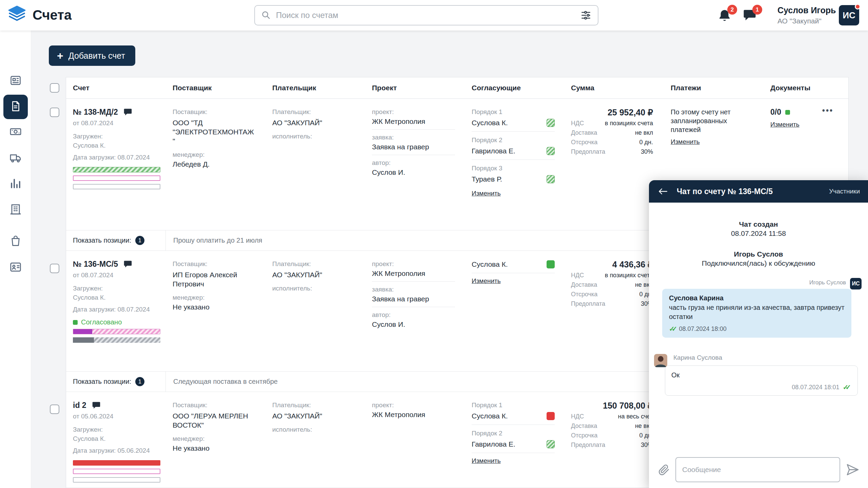  I want to click on bell-badge: 2, so click(732, 10).